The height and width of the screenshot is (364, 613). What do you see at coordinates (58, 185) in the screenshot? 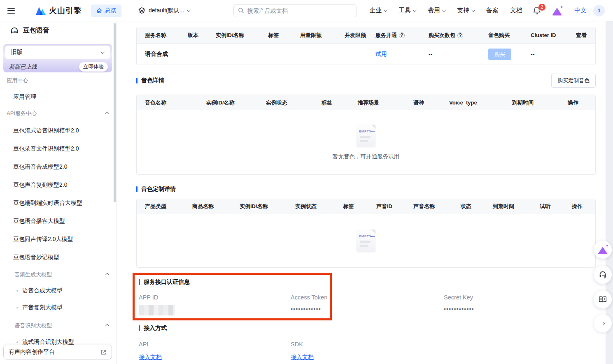
I see `sidebar-item-model-3: 豆包声音复刻模型2.0` at bounding box center [58, 185].